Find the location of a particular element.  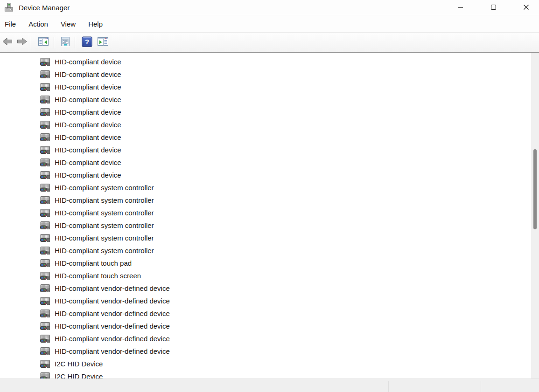

menu-help: Help is located at coordinates (95, 24).